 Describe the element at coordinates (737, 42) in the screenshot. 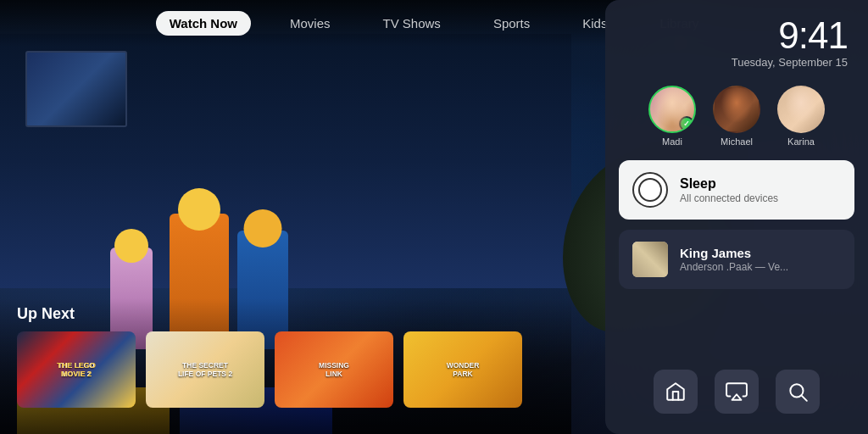

I see `time-display: 9:41 Tuesday, September 15` at that location.